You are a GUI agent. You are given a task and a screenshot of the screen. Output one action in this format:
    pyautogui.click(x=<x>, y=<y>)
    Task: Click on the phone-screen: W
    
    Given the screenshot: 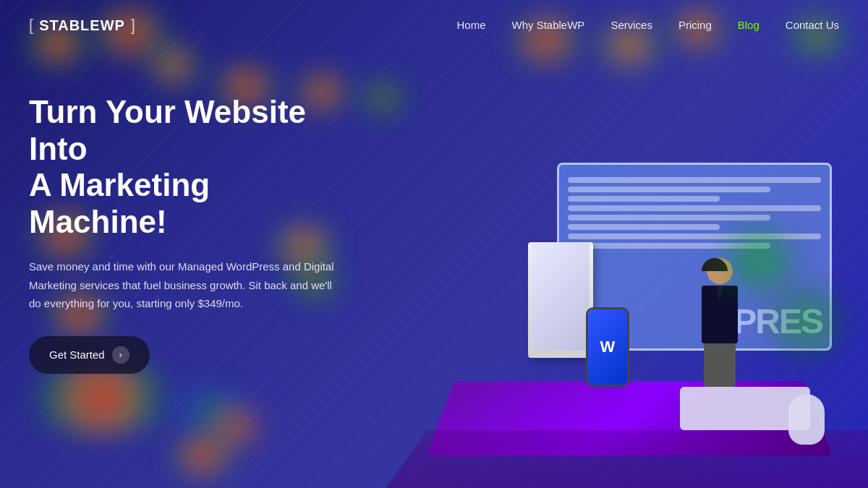 What is the action you would take?
    pyautogui.click(x=608, y=347)
    